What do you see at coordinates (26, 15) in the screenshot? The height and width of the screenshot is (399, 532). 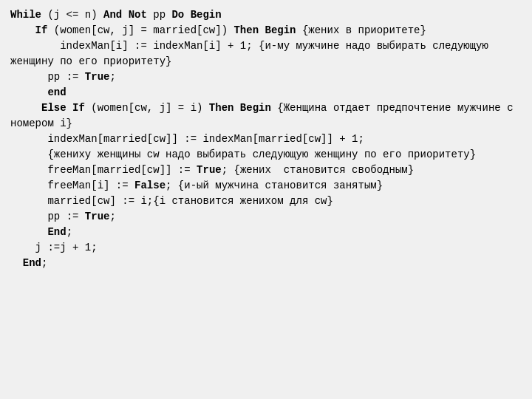 I see `keyword: While` at bounding box center [26, 15].